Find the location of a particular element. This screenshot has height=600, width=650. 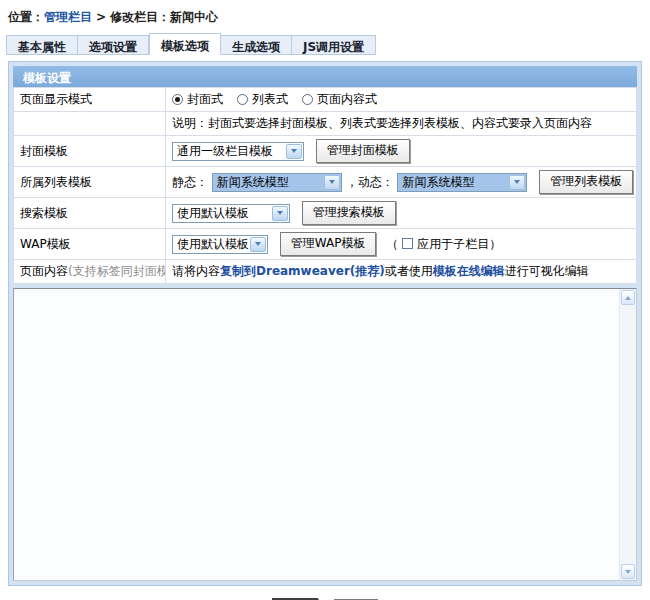

cover-template-select: 通用一级栏目模板 is located at coordinates (238, 152).